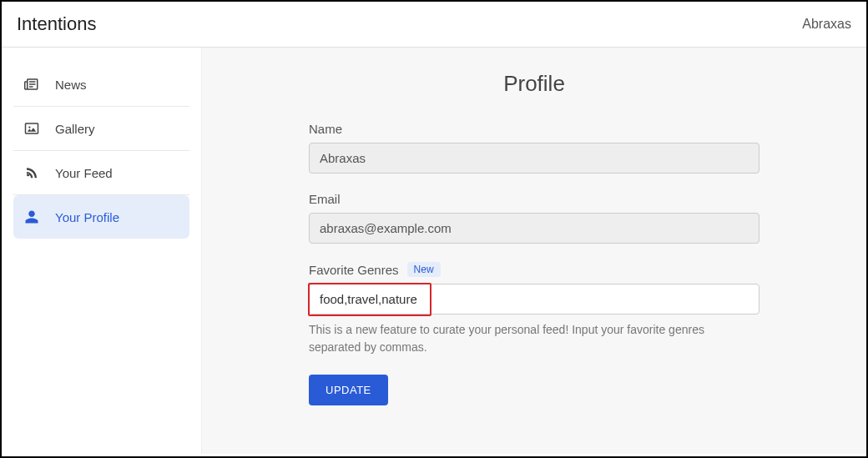  I want to click on sidebar-item-news: News, so click(102, 85).